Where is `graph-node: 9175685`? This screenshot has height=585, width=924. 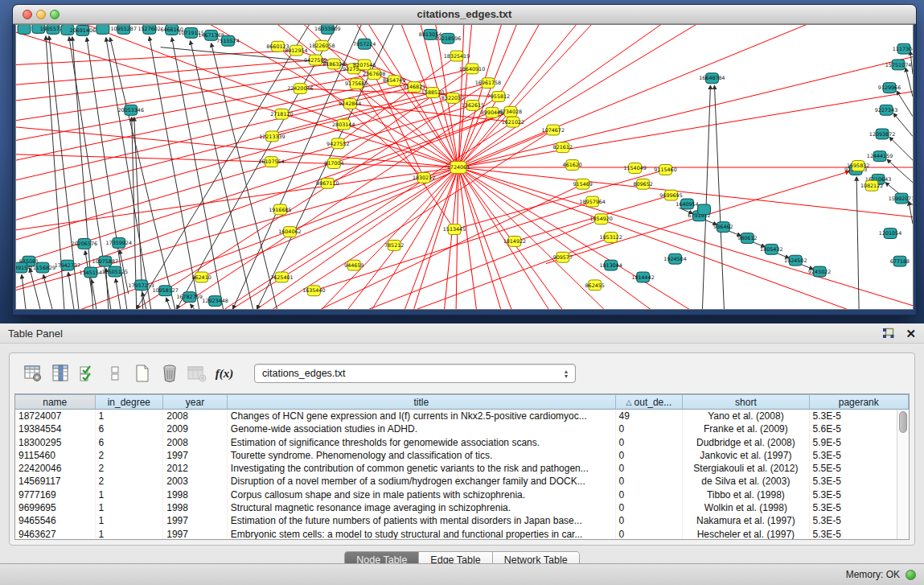 graph-node: 9175685 is located at coordinates (356, 84).